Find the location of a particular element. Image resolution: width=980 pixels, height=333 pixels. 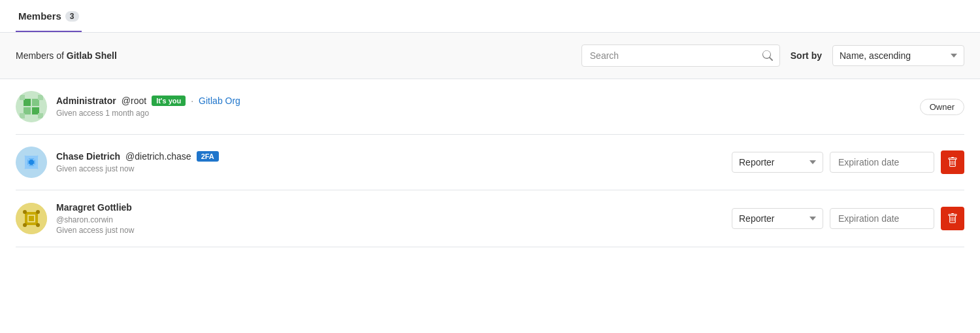

member-name: Maragret Gottlieb is located at coordinates (94, 207).